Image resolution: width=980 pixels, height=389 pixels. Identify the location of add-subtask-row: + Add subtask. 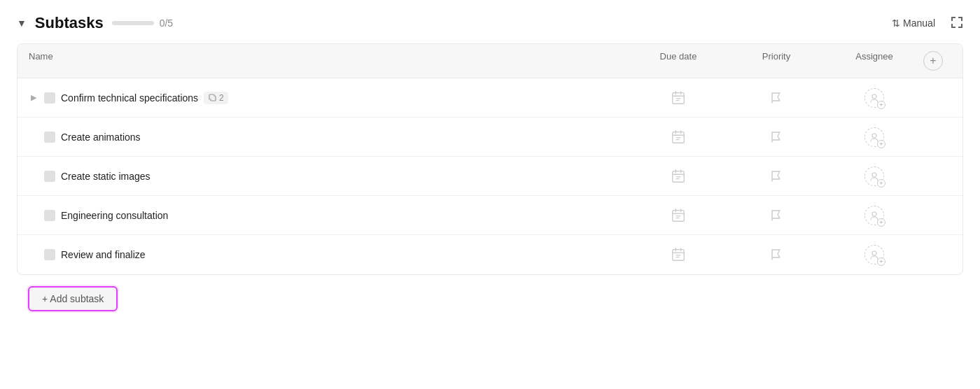
(490, 299).